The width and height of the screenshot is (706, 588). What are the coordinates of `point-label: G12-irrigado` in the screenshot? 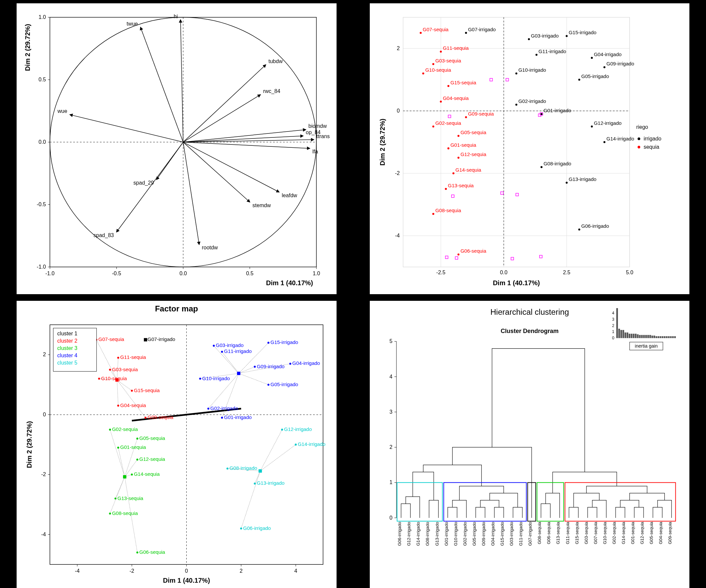 It's located at (298, 429).